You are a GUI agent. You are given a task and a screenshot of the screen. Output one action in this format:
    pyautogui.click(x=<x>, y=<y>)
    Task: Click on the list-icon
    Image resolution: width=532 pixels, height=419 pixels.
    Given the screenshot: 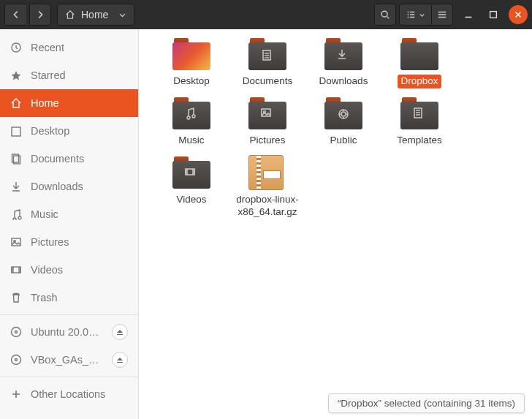 What is the action you would take?
    pyautogui.click(x=411, y=15)
    